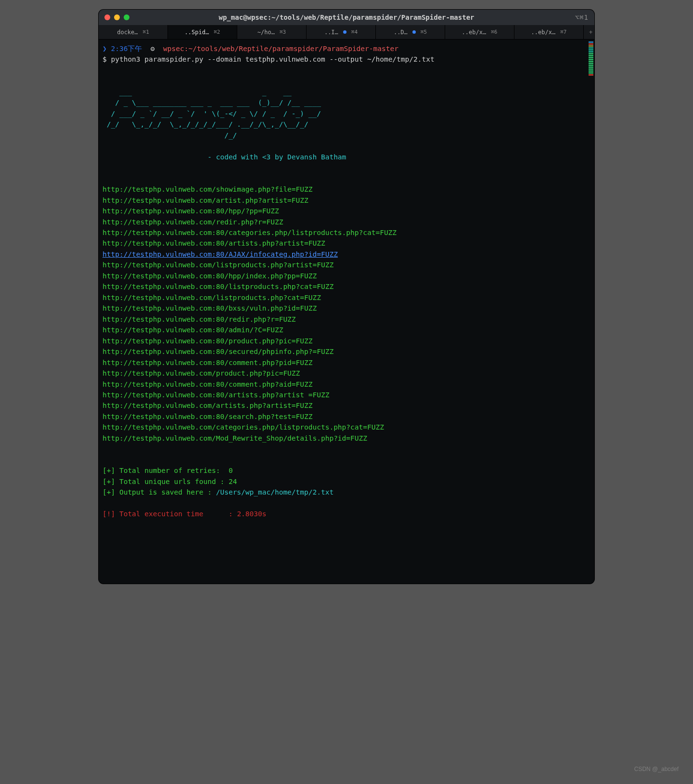 The width and height of the screenshot is (693, 784). Describe the element at coordinates (192, 222) in the screenshot. I see `url-line: http://testphp.vulnweb.com/redir.php?r=F…` at that location.